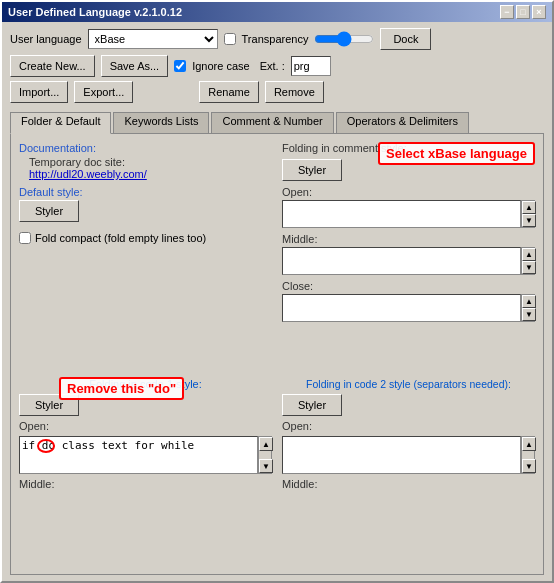  Describe the element at coordinates (138, 455) in the screenshot. I see `code1-open-textarea: if do class text for while` at that location.